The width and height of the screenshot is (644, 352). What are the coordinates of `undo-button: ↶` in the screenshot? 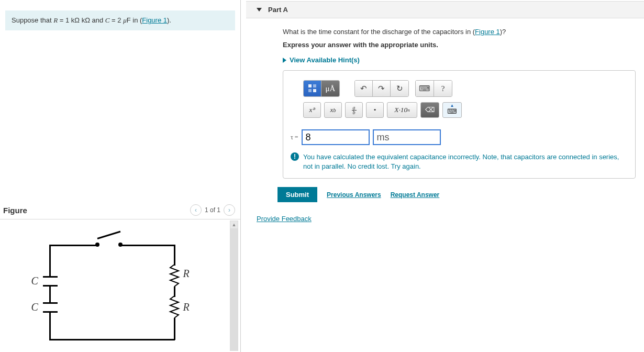 It's located at (364, 89).